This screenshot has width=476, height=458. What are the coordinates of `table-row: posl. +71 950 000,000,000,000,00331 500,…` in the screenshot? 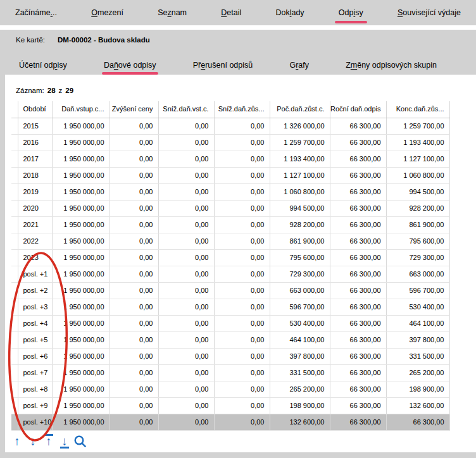 It's located at (230, 373).